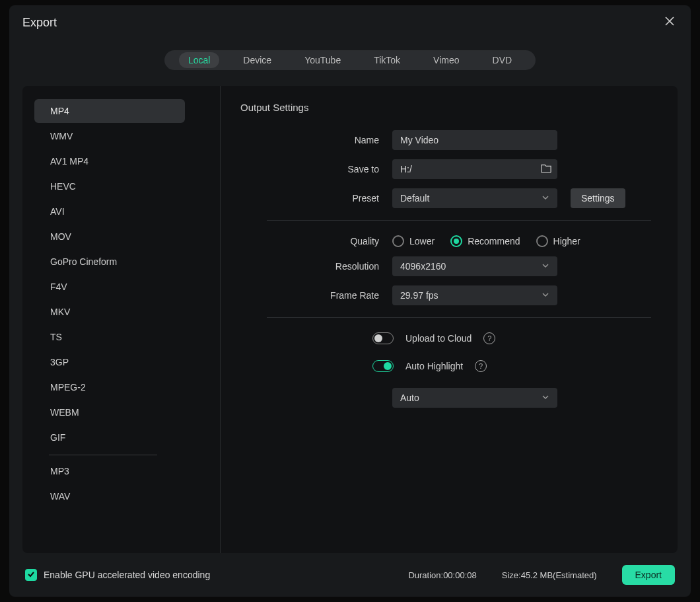 The width and height of the screenshot is (700, 602). Describe the element at coordinates (110, 312) in the screenshot. I see `format-mkv: MKV` at that location.